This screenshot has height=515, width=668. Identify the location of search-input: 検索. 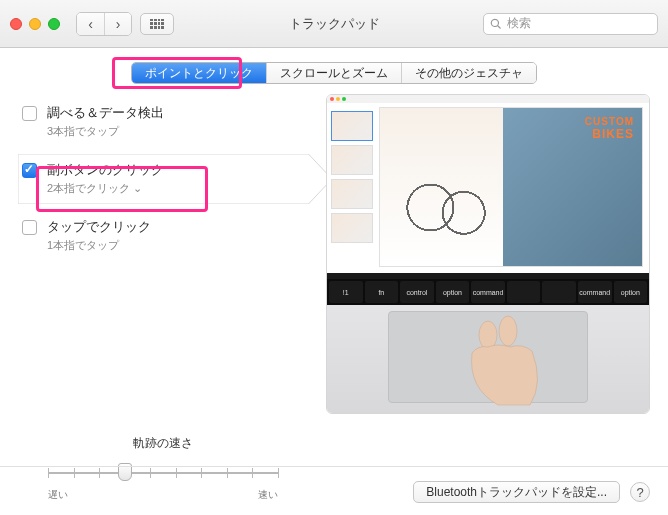
(570, 24).